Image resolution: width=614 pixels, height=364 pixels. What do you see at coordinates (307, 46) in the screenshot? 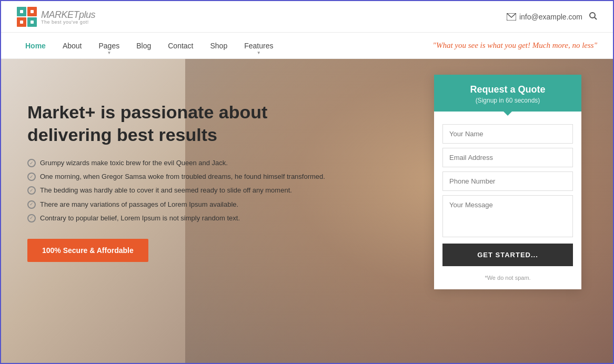
I see `nav-bar: Home About Pages ▼ Blog Contact Shop Fea…` at bounding box center [307, 46].